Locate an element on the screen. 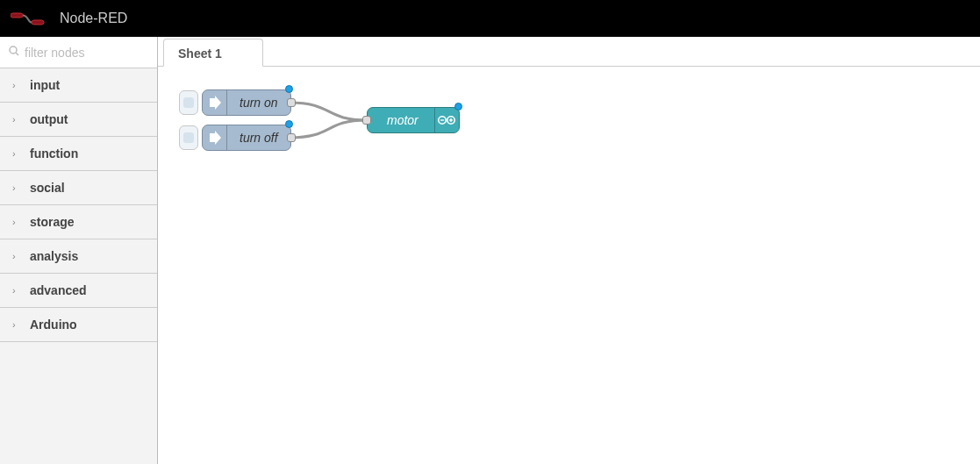 Image resolution: width=980 pixels, height=464 pixels. palette-category-label: output is located at coordinates (49, 119).